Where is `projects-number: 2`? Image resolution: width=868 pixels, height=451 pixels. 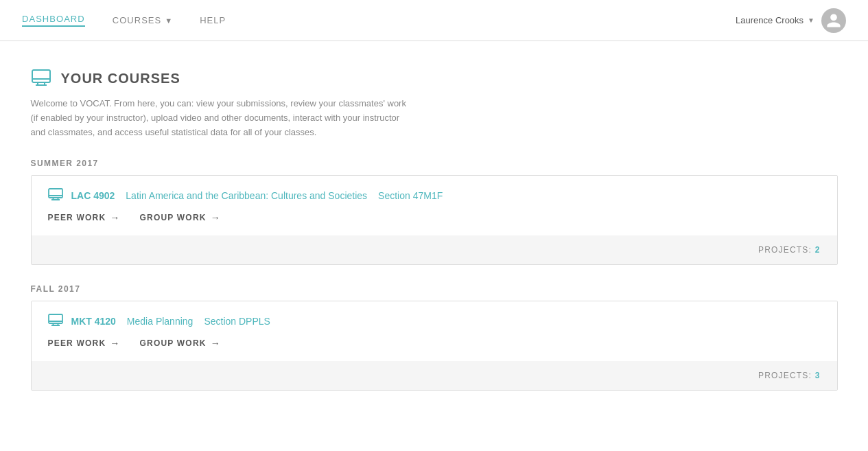 projects-number: 2 is located at coordinates (818, 250).